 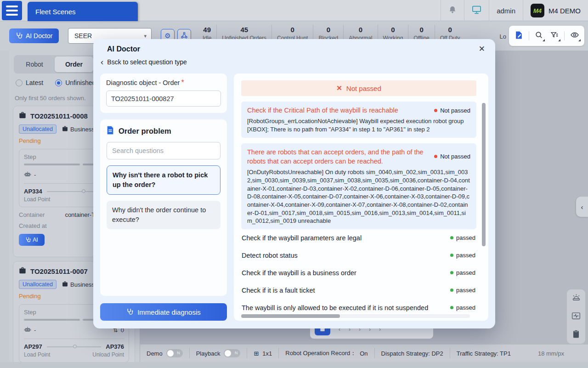 What do you see at coordinates (164, 312) in the screenshot?
I see `immediate-diagnosis-button: Immediate diagnosis` at bounding box center [164, 312].